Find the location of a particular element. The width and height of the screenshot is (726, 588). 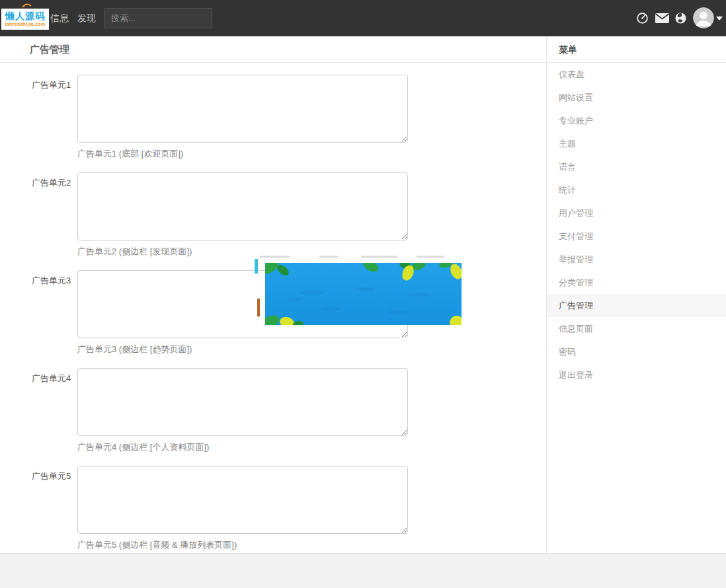

audio-player-bar is located at coordinates (363, 571).